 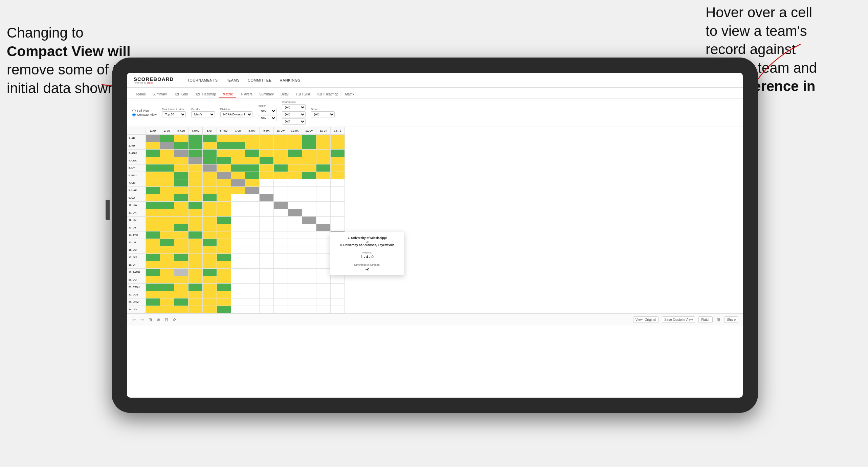 What do you see at coordinates (142, 320) in the screenshot?
I see `redo-icon: ↪` at bounding box center [142, 320].